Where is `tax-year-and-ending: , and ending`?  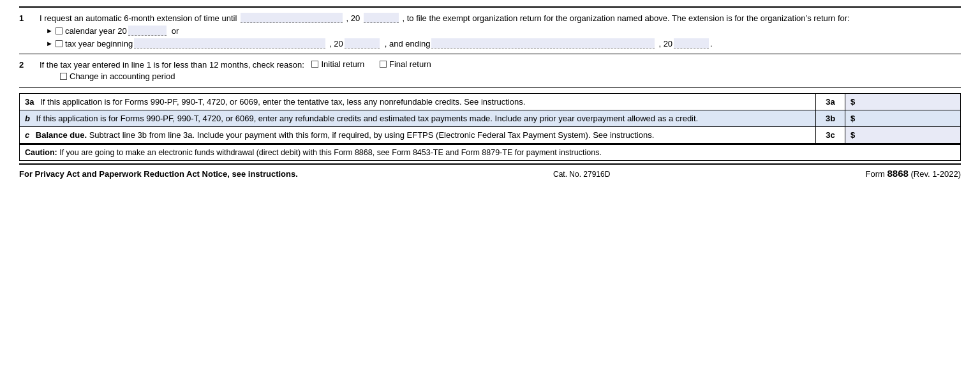
tax-year-and-ending: , and ending is located at coordinates (408, 43).